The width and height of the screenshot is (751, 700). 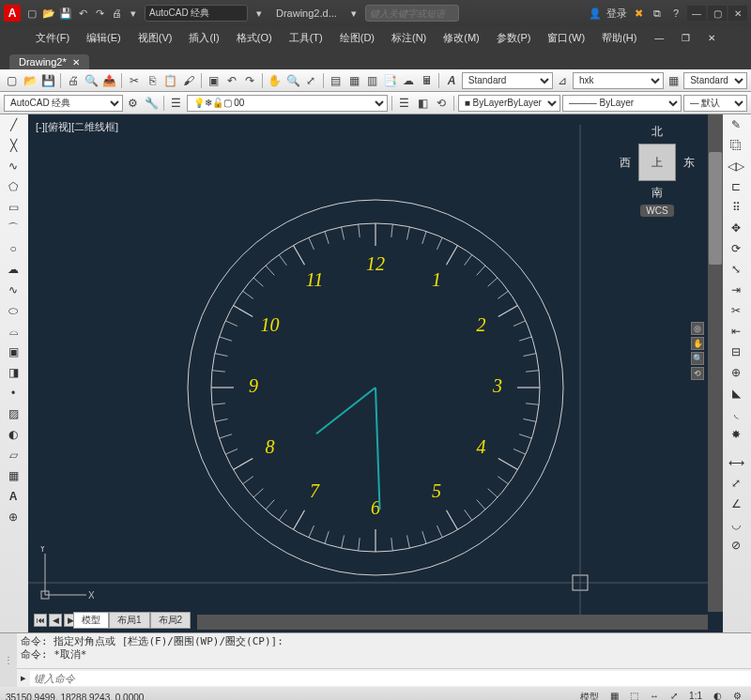 What do you see at coordinates (715, 81) in the screenshot?
I see `table-style-dropdown: Standard` at bounding box center [715, 81].